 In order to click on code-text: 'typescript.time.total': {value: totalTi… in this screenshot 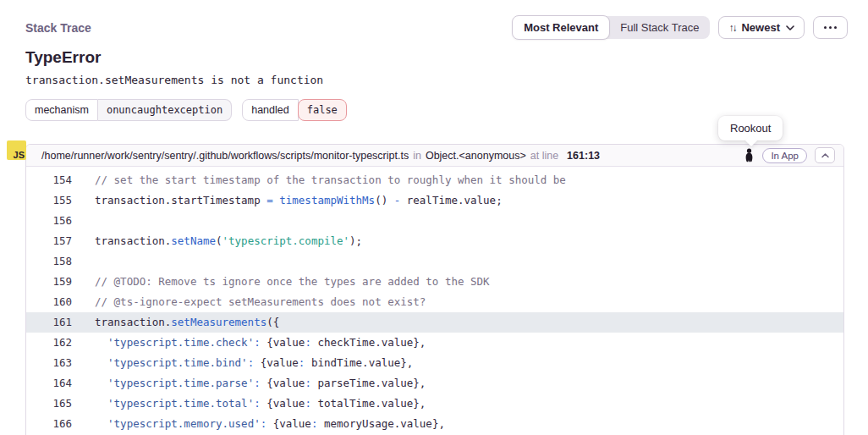, I will do `click(249, 404)`.